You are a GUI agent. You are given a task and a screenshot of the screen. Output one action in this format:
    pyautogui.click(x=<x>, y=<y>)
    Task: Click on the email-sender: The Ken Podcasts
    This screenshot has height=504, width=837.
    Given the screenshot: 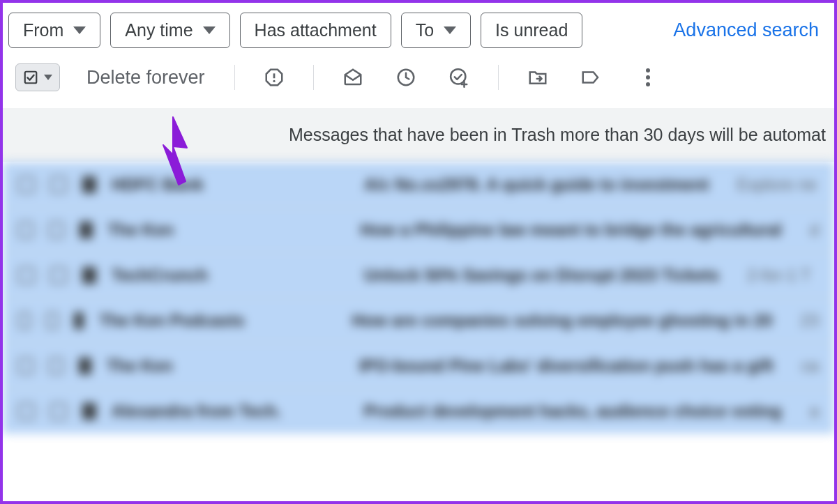 What is the action you would take?
    pyautogui.click(x=218, y=321)
    